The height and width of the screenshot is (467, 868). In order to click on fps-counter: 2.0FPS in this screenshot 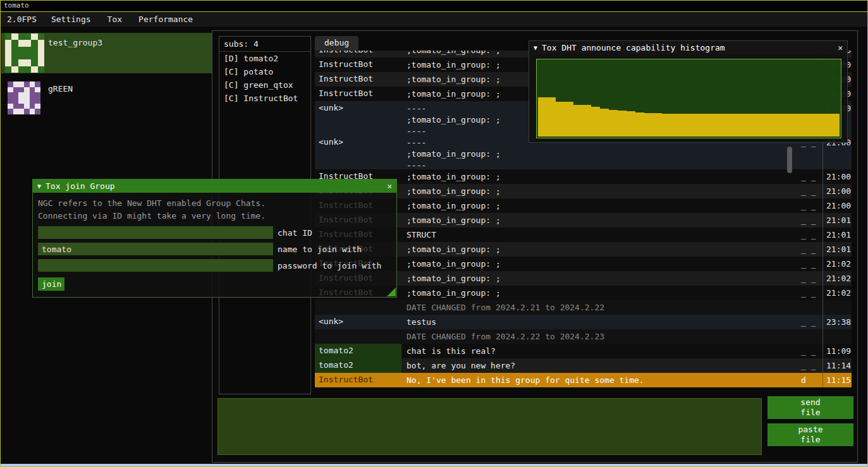, I will do `click(21, 19)`.